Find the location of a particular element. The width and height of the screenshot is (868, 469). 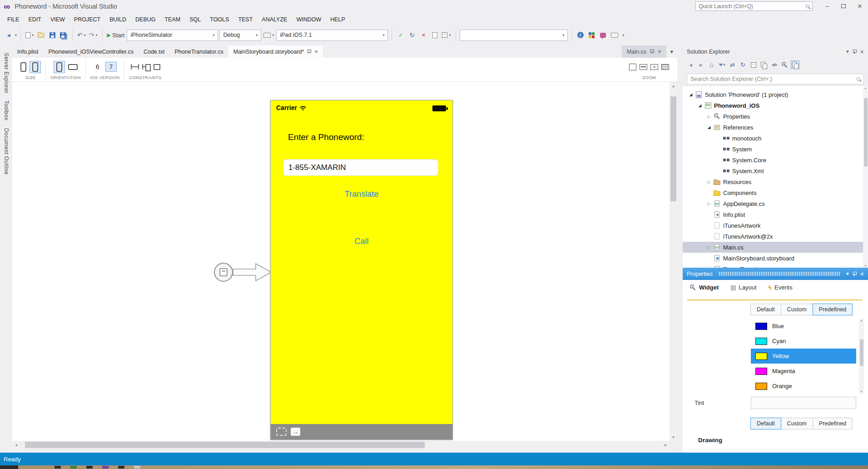

menu-build: BUILD is located at coordinates (118, 20).